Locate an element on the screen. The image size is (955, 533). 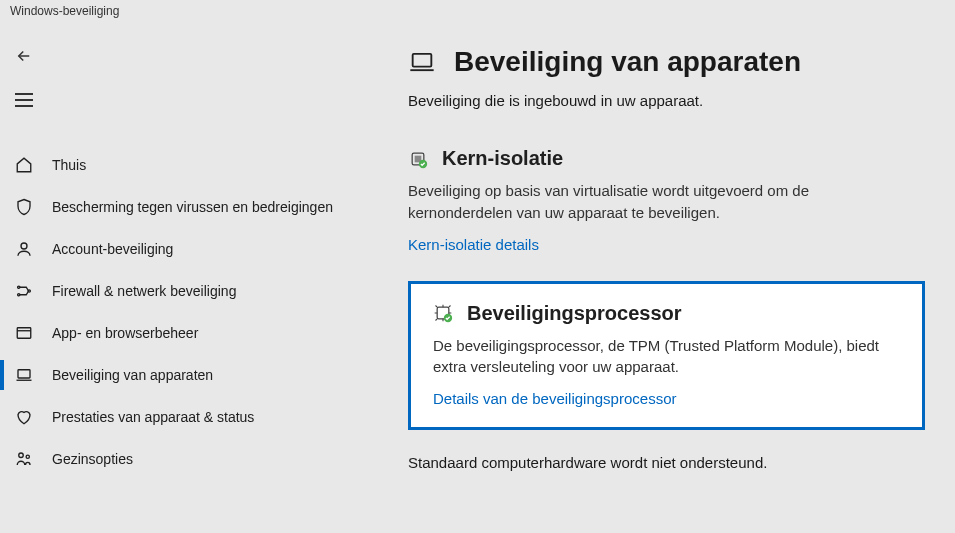
family-icon is located at coordinates (24, 459).